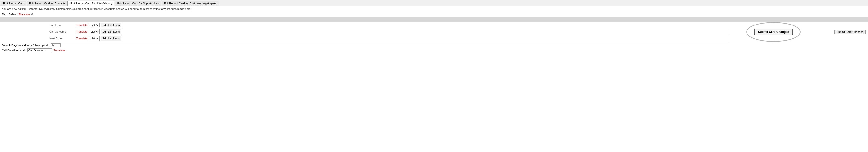  What do you see at coordinates (434, 48) in the screenshot?
I see `bottom-section: Default Days to add for a follow up call…` at bounding box center [434, 48].